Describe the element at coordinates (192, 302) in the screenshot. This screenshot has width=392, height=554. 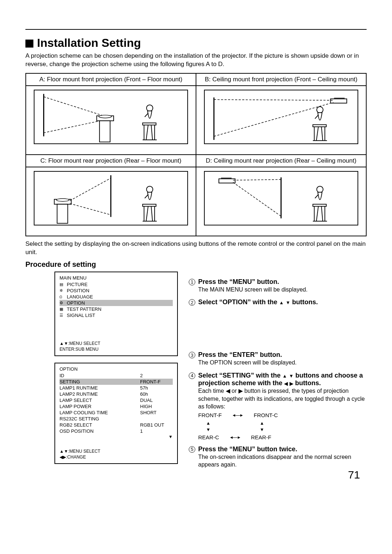
I see `step-number-icon: 2` at that location.